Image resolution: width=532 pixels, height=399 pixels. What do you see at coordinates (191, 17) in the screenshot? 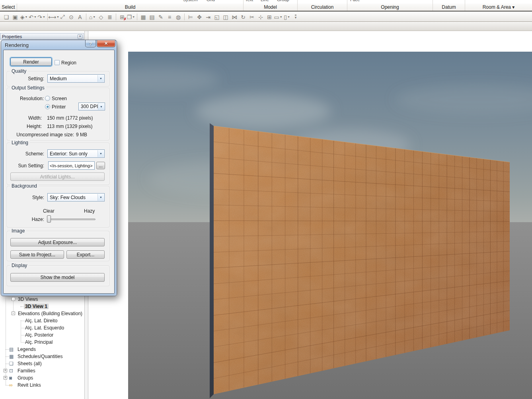
I see `align-icon: ⊨` at bounding box center [191, 17].